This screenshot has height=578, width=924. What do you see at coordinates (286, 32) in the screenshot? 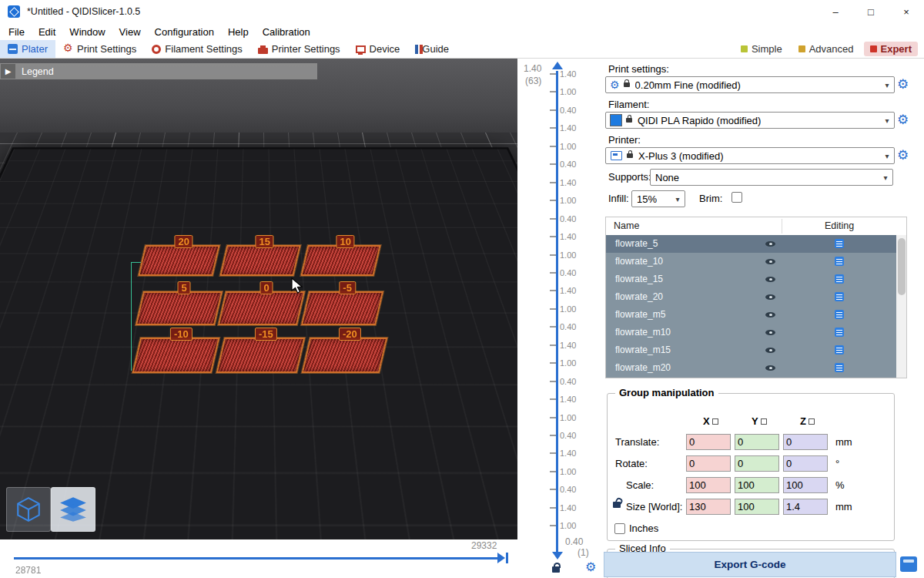
I see `menu-calibration: Calibration` at bounding box center [286, 32].